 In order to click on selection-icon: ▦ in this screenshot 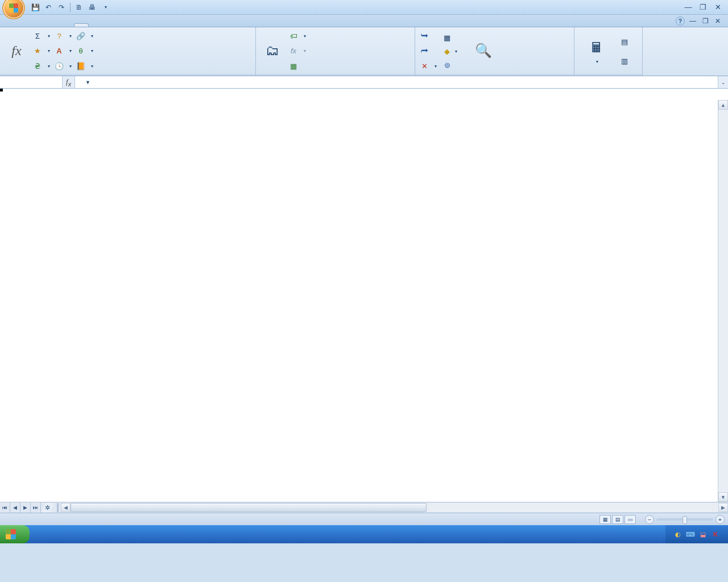, I will do `click(293, 66)`.